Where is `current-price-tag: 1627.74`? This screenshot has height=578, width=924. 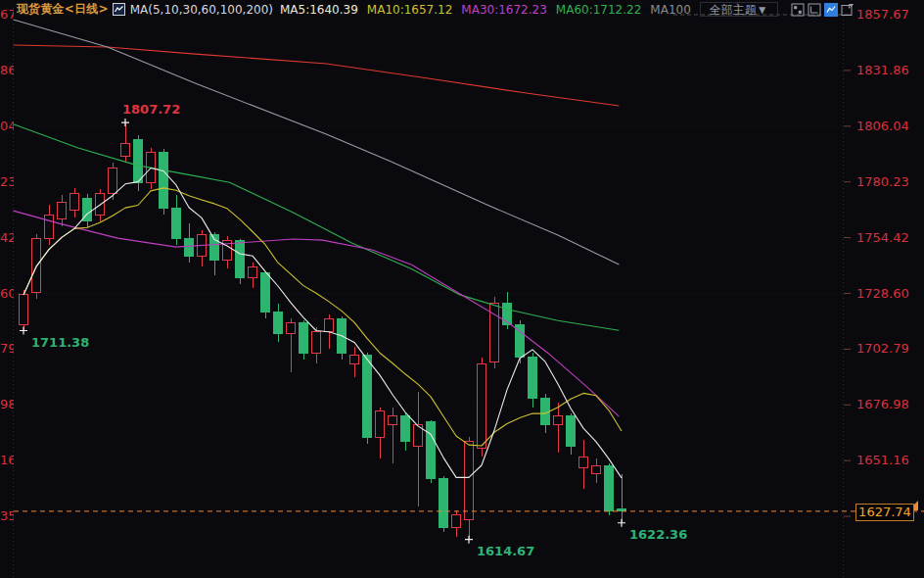 current-price-tag: 1627.74 is located at coordinates (885, 512).